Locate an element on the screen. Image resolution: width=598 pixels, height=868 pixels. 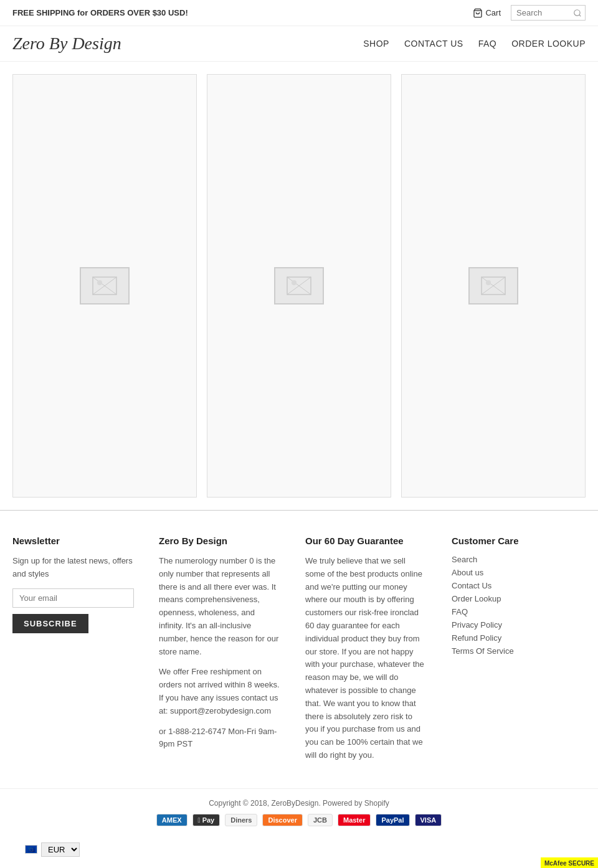
guarantee-title: Our 60 Day Guarantee is located at coordinates (366, 540).